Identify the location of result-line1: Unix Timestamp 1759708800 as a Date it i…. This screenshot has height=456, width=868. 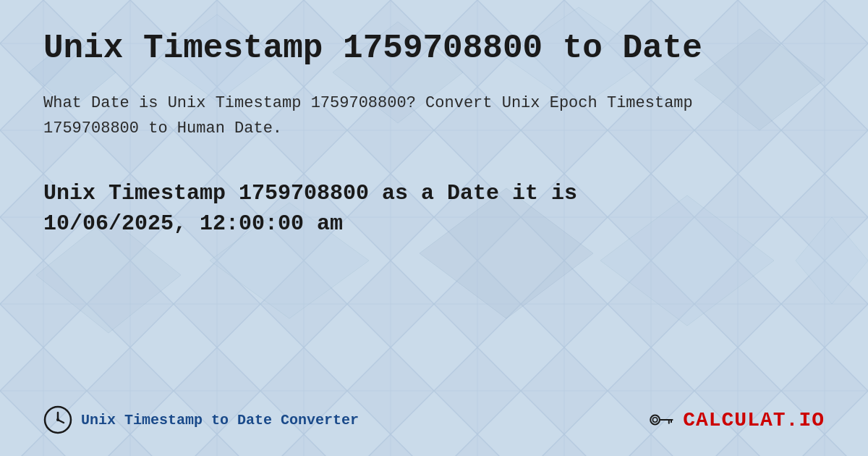
(310, 193).